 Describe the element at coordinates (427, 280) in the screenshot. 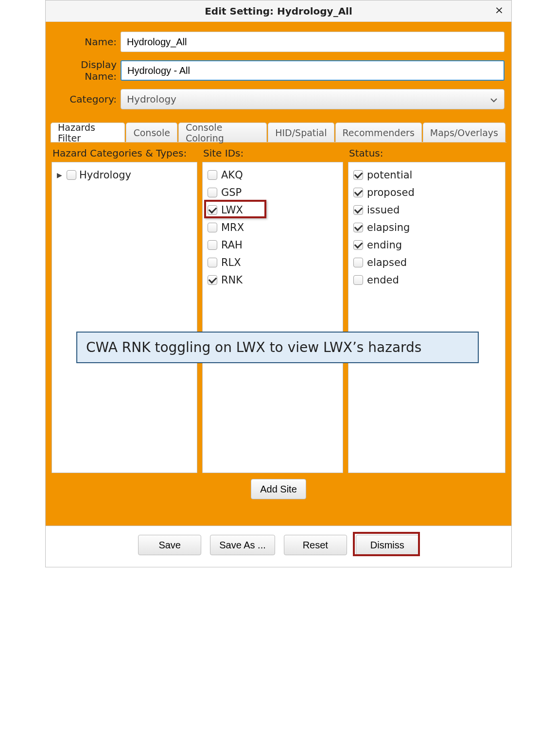

I see `status-item: ended` at that location.